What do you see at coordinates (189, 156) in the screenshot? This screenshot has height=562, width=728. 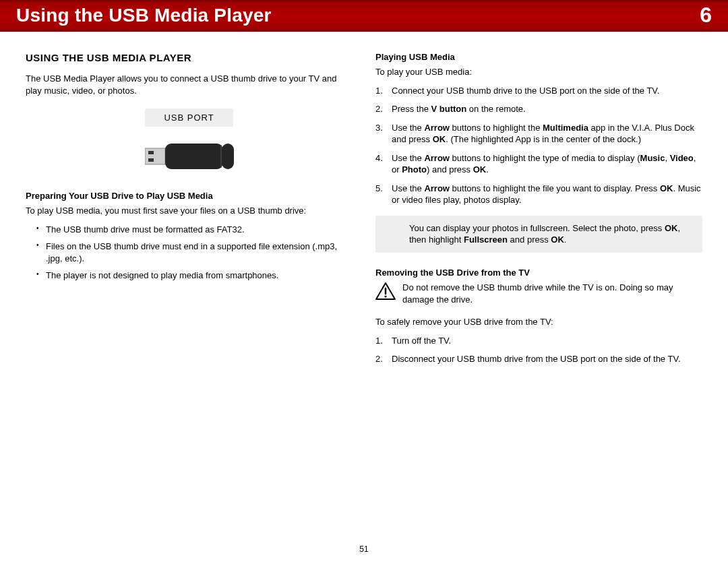 I see `usb-drive-icon` at bounding box center [189, 156].